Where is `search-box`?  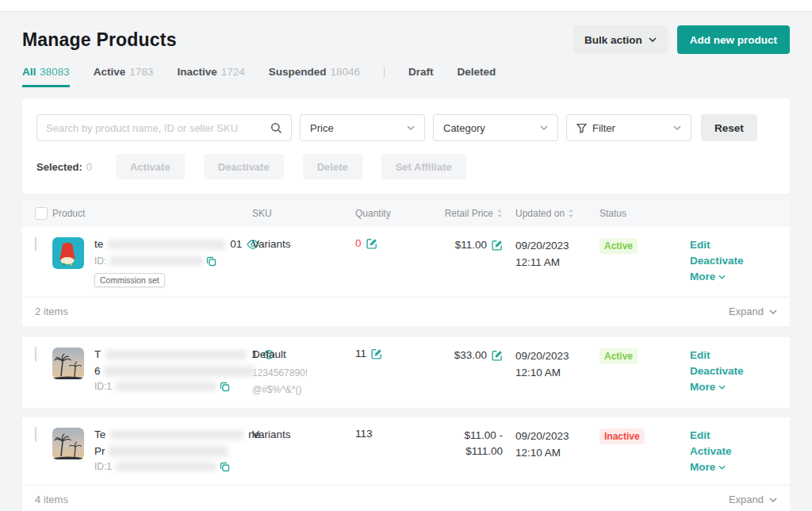
search-box is located at coordinates (164, 128).